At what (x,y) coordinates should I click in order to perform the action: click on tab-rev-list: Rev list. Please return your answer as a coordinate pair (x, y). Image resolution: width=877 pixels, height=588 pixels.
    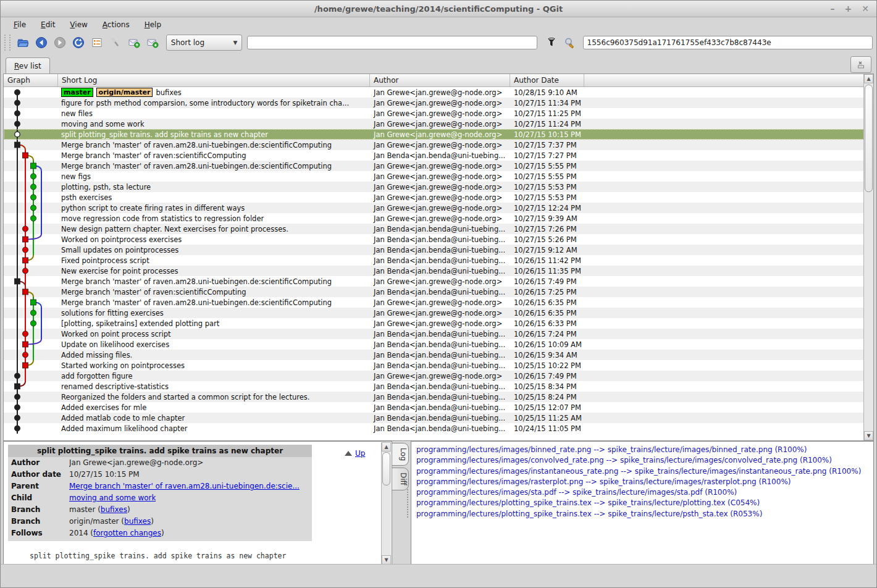
    Looking at the image, I should click on (28, 65).